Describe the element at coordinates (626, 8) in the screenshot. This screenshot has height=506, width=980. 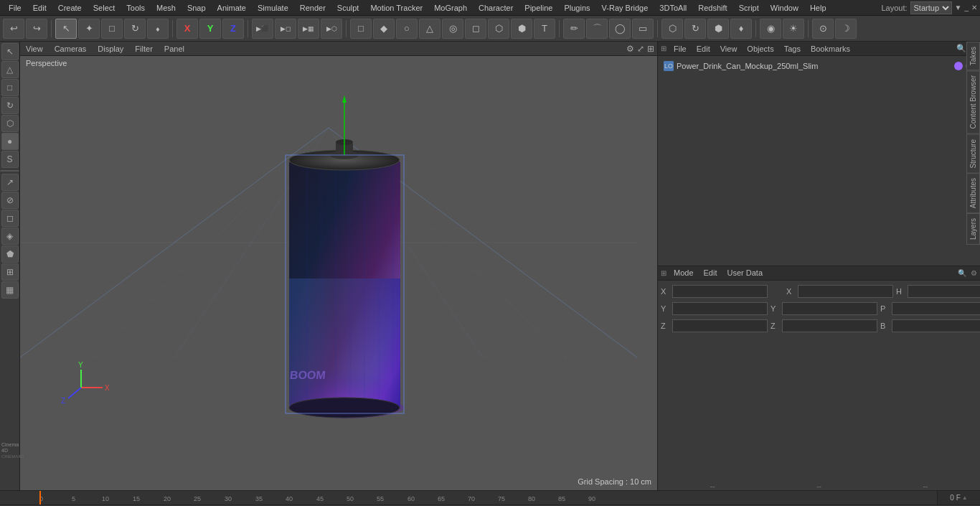
I see `menu-vray: V-Ray Bridge` at that location.